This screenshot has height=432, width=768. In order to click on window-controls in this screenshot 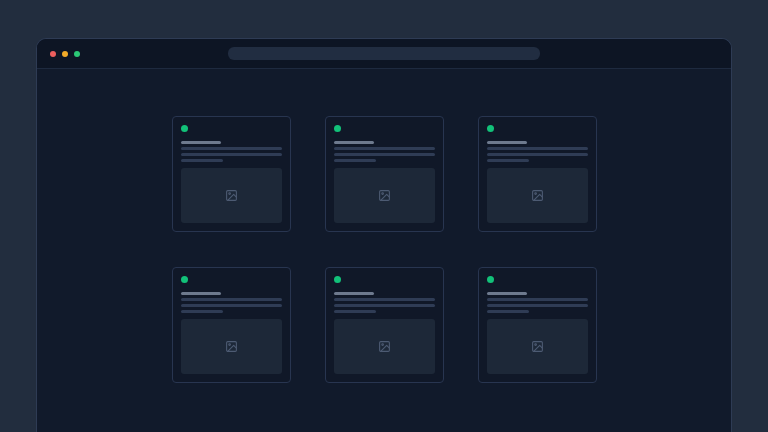, I will do `click(65, 54)`.